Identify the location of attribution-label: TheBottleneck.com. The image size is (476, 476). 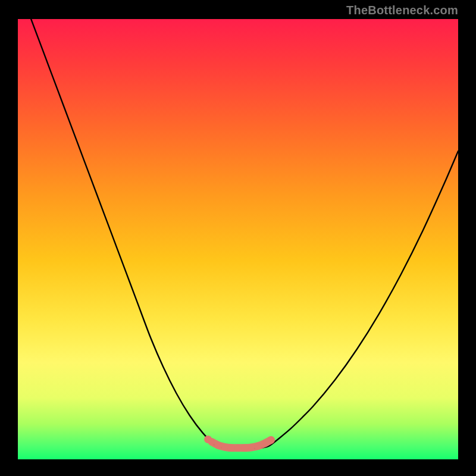
(402, 11).